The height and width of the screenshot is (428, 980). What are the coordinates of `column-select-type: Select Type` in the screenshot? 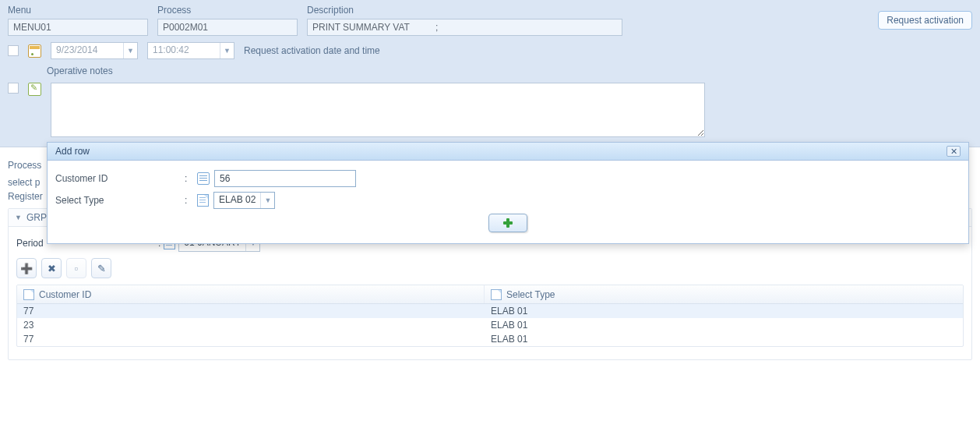 It's located at (531, 295).